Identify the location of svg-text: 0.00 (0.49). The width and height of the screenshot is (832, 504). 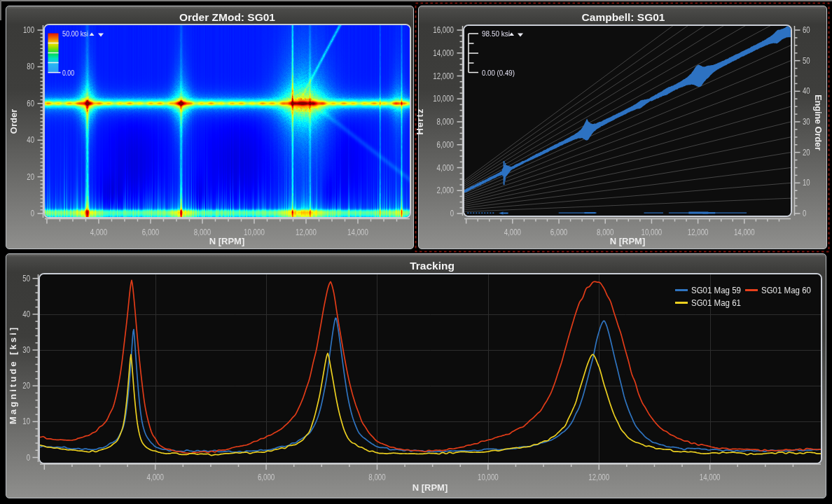
(499, 73).